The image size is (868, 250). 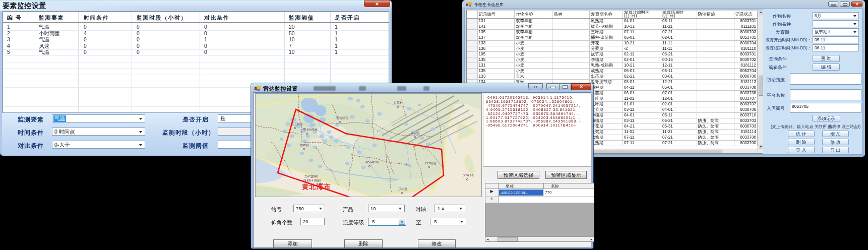 I want to click on svg-text: 宇宙县, so click(x=415, y=133).